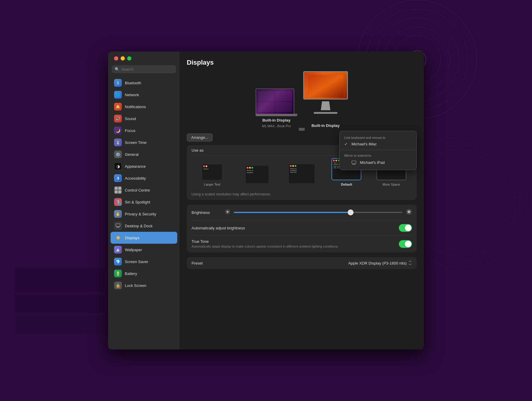 The image size is (532, 401). I want to click on display-thumb-laptop: Built-in Display M1 MAX...Book Pro, so click(276, 108).